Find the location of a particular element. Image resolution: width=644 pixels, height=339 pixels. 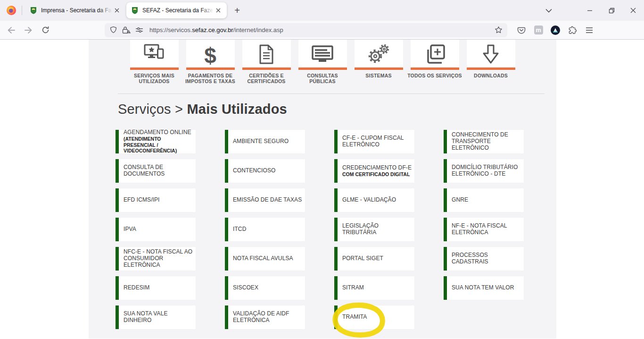

browser-chrome: Imprensa - Secretaria da Fazend SEFAZ - … is located at coordinates (322, 20).